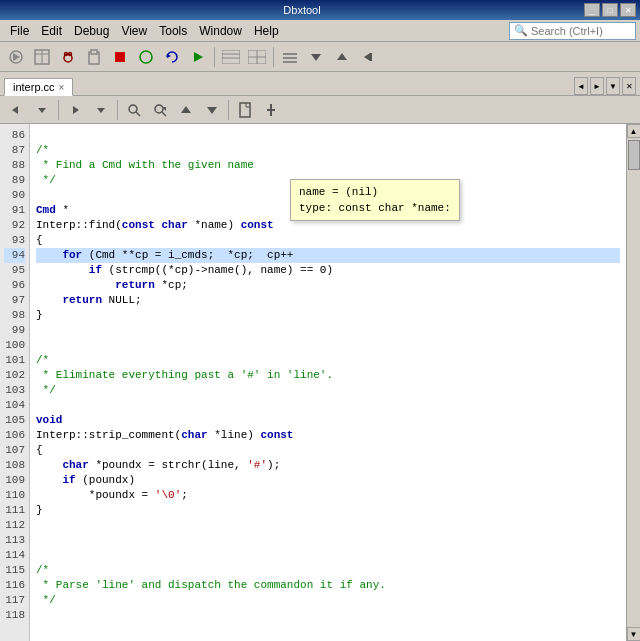  What do you see at coordinates (320, 57) in the screenshot?
I see `toolbar` at bounding box center [320, 57].